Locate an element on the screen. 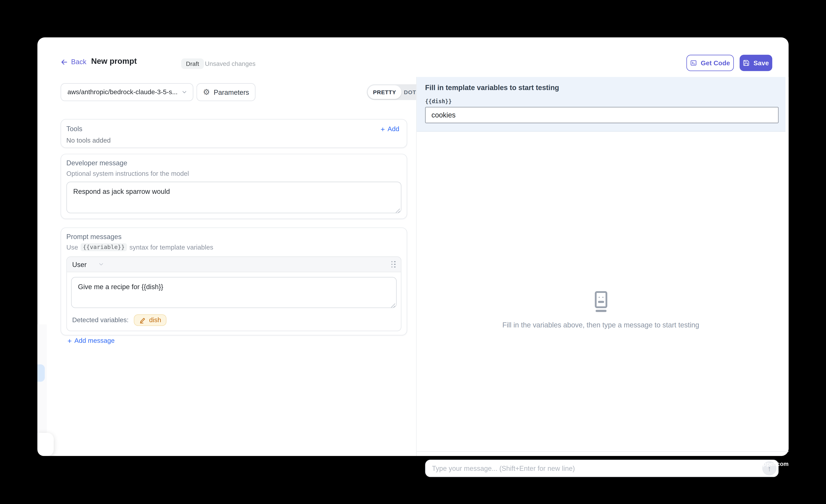 This screenshot has height=504, width=826. tools-label: Tools is located at coordinates (74, 129).